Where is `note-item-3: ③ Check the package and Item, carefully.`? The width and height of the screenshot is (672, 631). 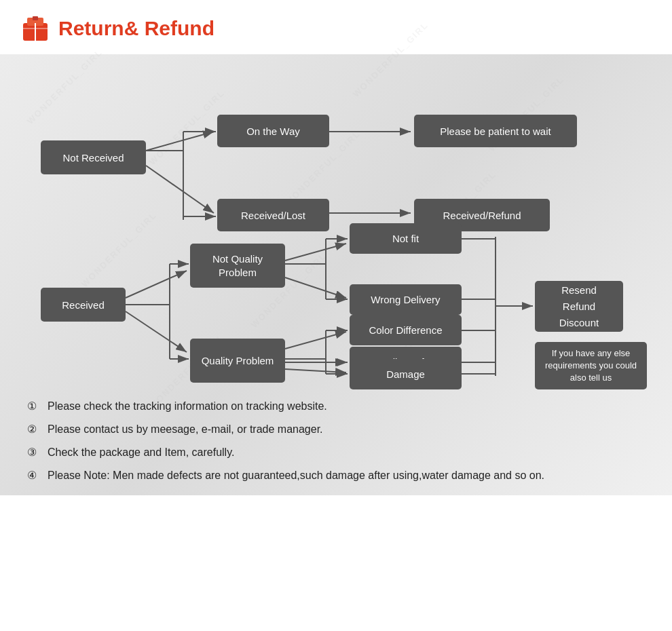
note-item-3: ③ Check the package and Item, carefully. is located at coordinates (336, 453).